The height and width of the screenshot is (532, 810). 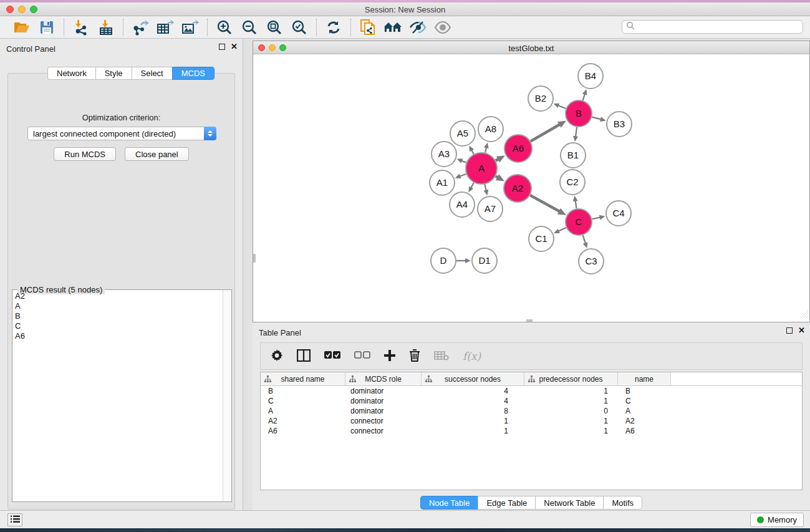 What do you see at coordinates (802, 331) in the screenshot?
I see `close-table-panel-icon: ✕` at bounding box center [802, 331].